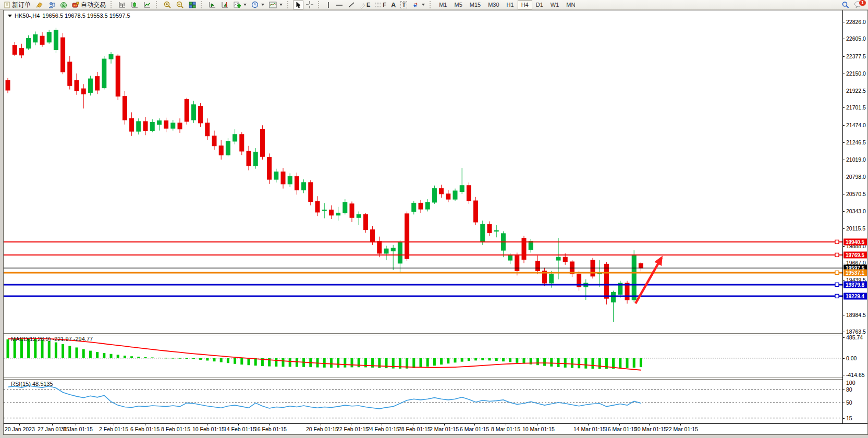 The height and width of the screenshot is (438, 868). Describe the element at coordinates (381, 5) in the screenshot. I see `fibonacci-tool-button: F` at that location.